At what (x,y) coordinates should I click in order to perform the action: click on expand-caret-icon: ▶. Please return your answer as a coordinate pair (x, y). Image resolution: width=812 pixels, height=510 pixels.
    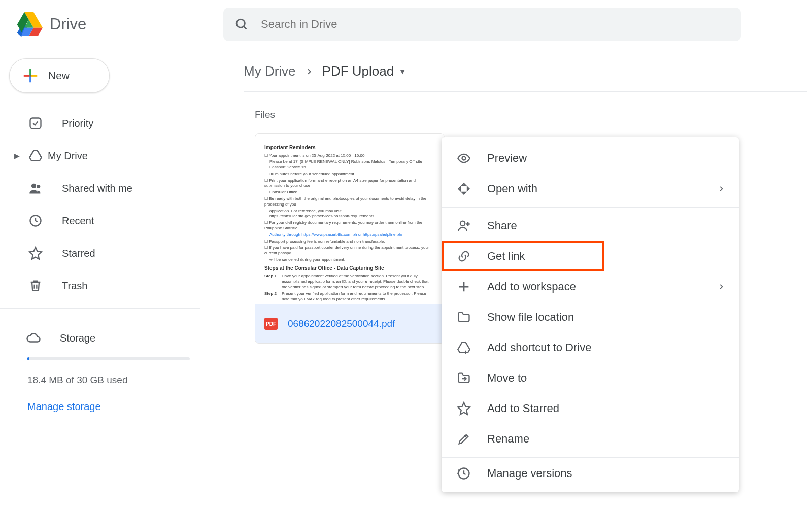
    Looking at the image, I should click on (17, 156).